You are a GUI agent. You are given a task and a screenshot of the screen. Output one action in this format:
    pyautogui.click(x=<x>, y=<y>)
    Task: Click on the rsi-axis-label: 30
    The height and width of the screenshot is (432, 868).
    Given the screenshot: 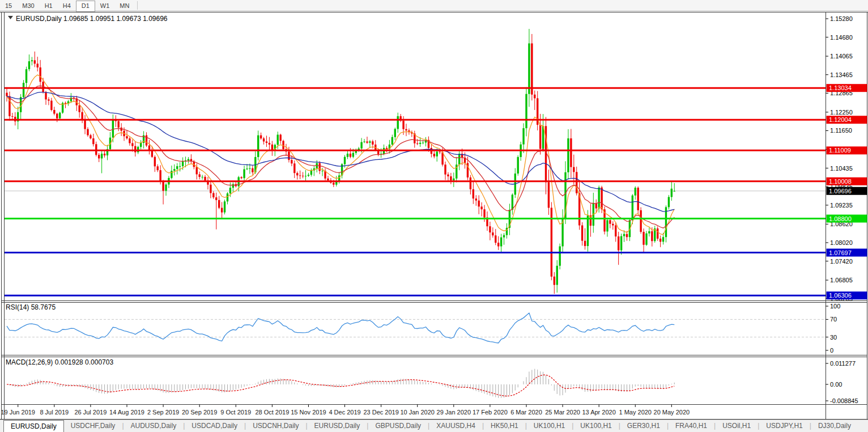 What is the action you would take?
    pyautogui.click(x=833, y=337)
    